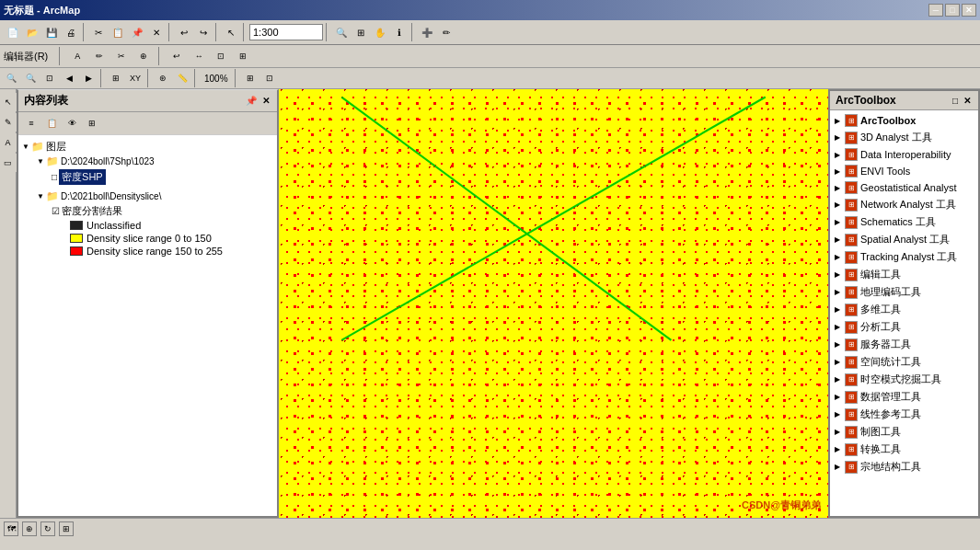  Describe the element at coordinates (72, 123) in the screenshot. I see `toc-visibility-view: 👁` at that location.